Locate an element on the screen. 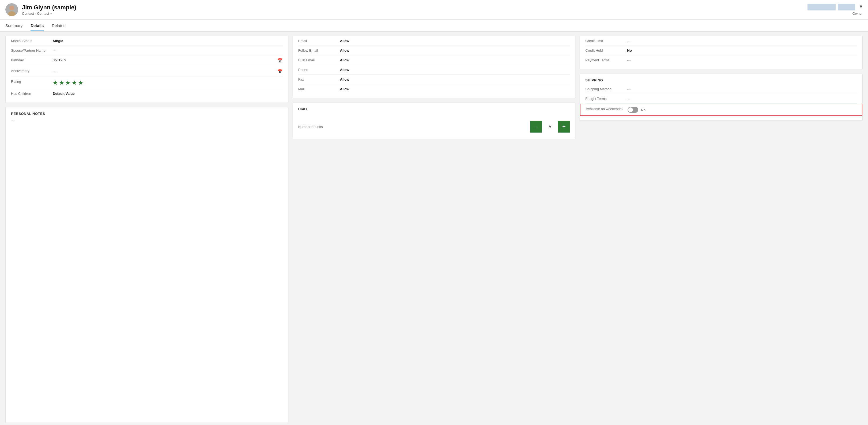  star-3: ★ is located at coordinates (68, 83).